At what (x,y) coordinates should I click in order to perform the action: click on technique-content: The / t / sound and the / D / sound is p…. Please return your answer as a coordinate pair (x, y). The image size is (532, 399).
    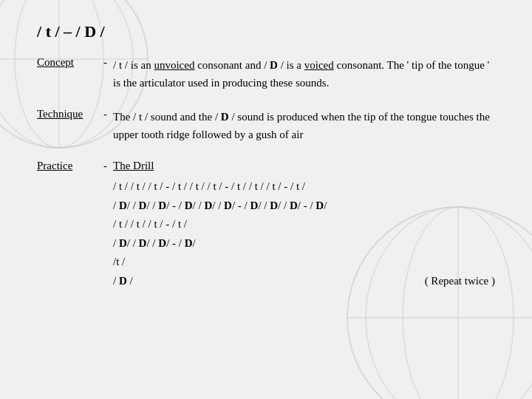
    Looking at the image, I should click on (304, 126).